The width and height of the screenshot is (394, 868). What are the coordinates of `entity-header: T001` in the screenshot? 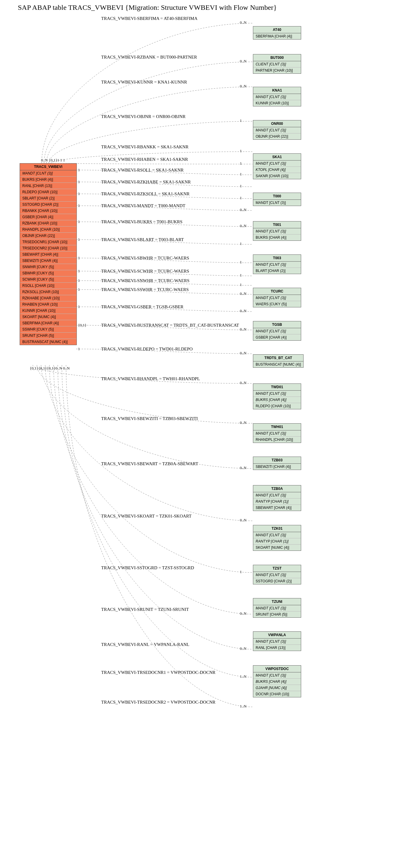 It's located at (277, 225).